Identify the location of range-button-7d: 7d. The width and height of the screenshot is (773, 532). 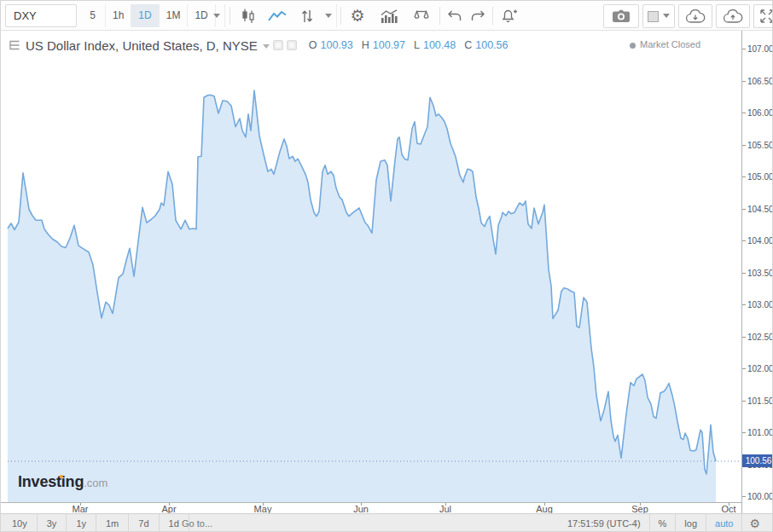
(143, 523).